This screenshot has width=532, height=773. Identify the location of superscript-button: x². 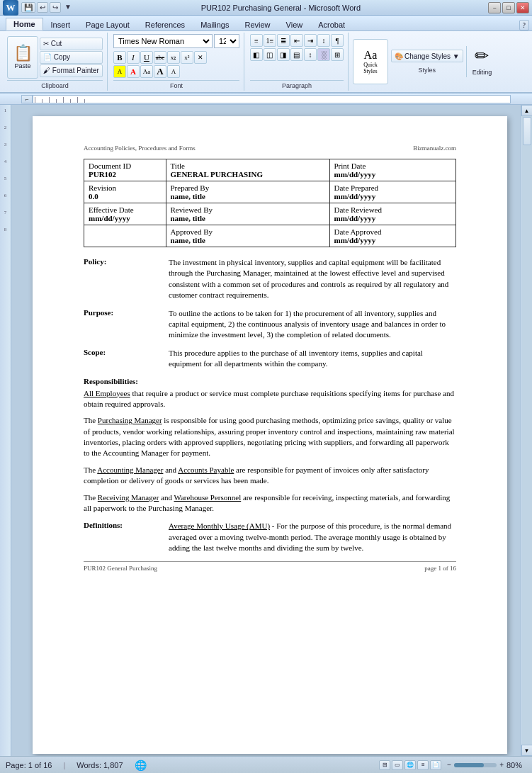
(187, 57).